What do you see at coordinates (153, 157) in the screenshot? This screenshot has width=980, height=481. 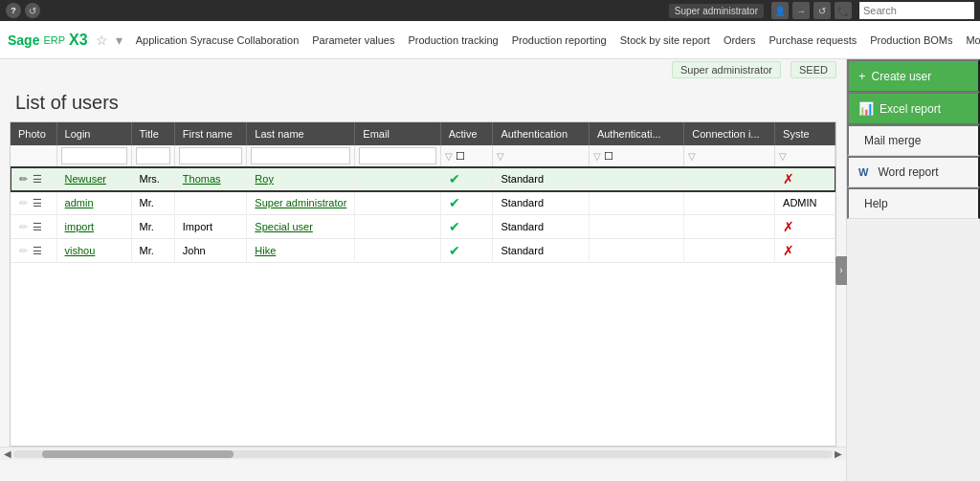 I see `filter-title` at bounding box center [153, 157].